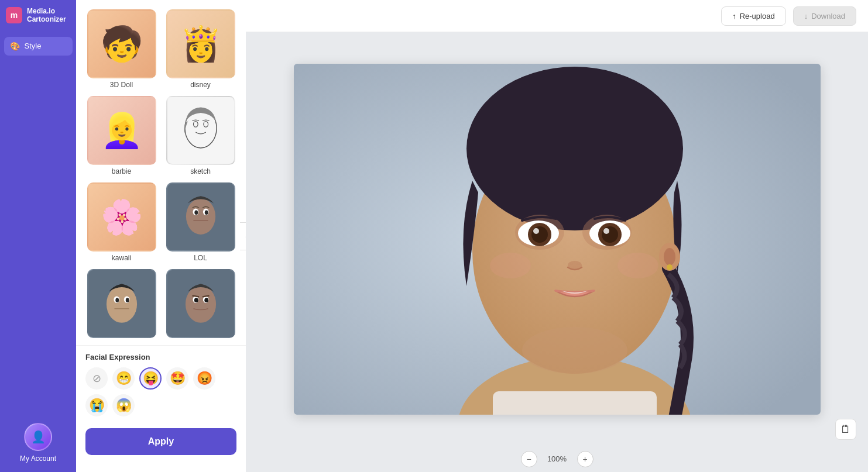 The width and height of the screenshot is (868, 472). I want to click on logo-text: Media.io Cartoonizer, so click(47, 15).